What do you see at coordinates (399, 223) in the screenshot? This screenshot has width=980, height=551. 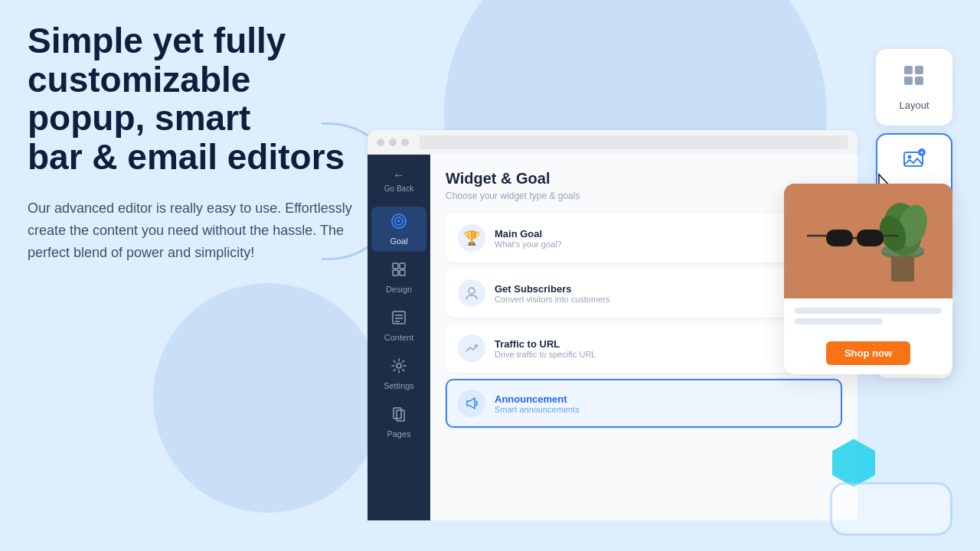 I see `goal-icon` at bounding box center [399, 223].